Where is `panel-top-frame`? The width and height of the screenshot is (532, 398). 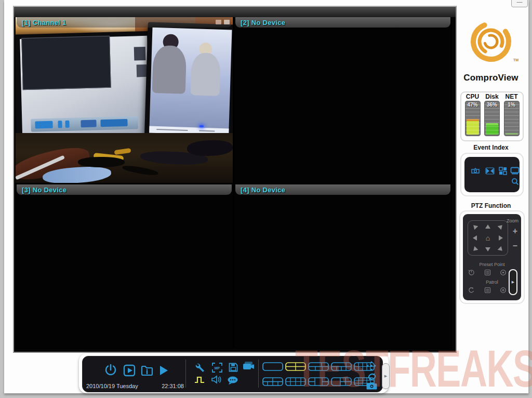 panel-top-frame is located at coordinates (235, 12).